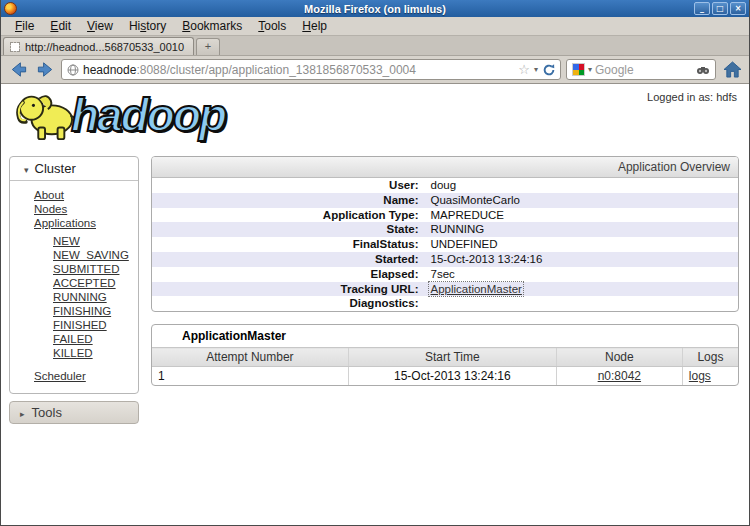 The width and height of the screenshot is (750, 526). Describe the element at coordinates (452, 358) in the screenshot. I see `col-start-time: Start Time` at that location.